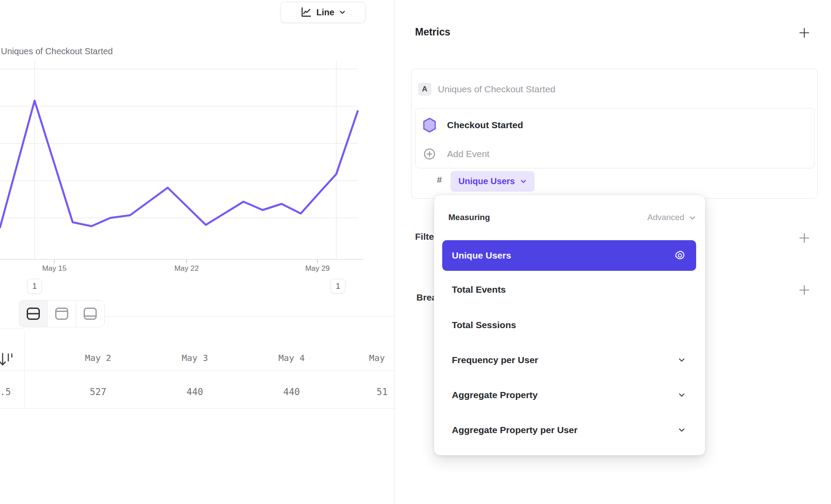  I want to click on table-top-border, so click(12, 329).